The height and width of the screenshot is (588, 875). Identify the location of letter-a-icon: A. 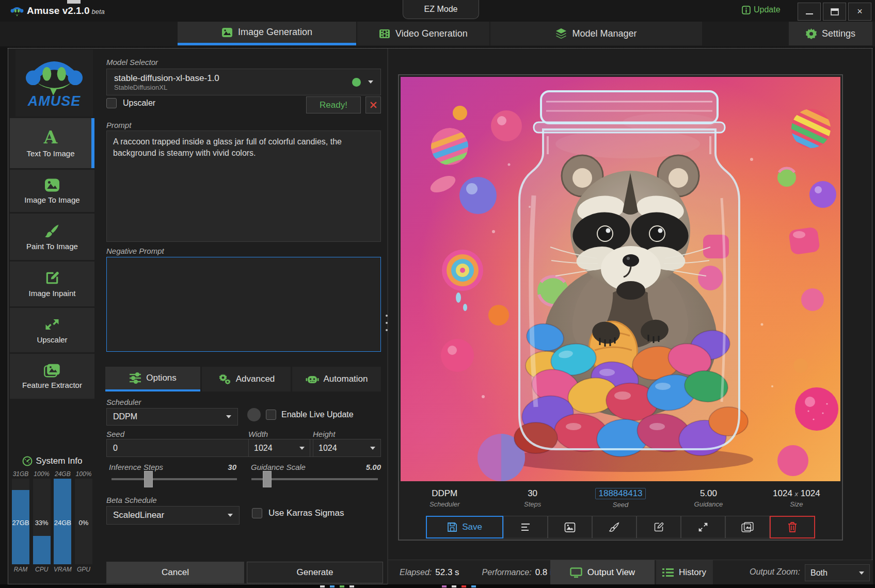
(51, 137).